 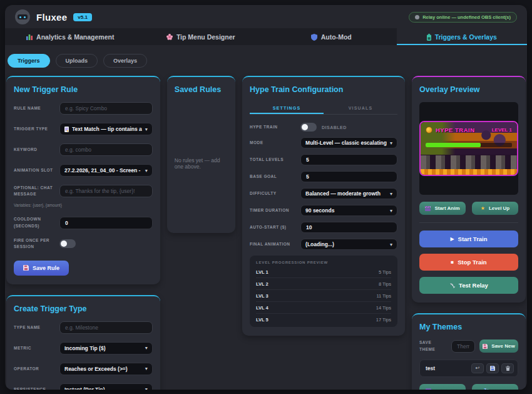 I want to click on final-animation-select: (Loading...) ▾, so click(x=349, y=244).